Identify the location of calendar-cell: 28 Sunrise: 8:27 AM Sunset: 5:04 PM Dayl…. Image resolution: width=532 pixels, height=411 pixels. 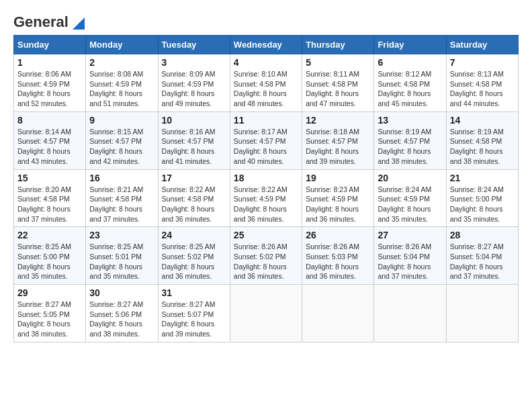
(482, 256).